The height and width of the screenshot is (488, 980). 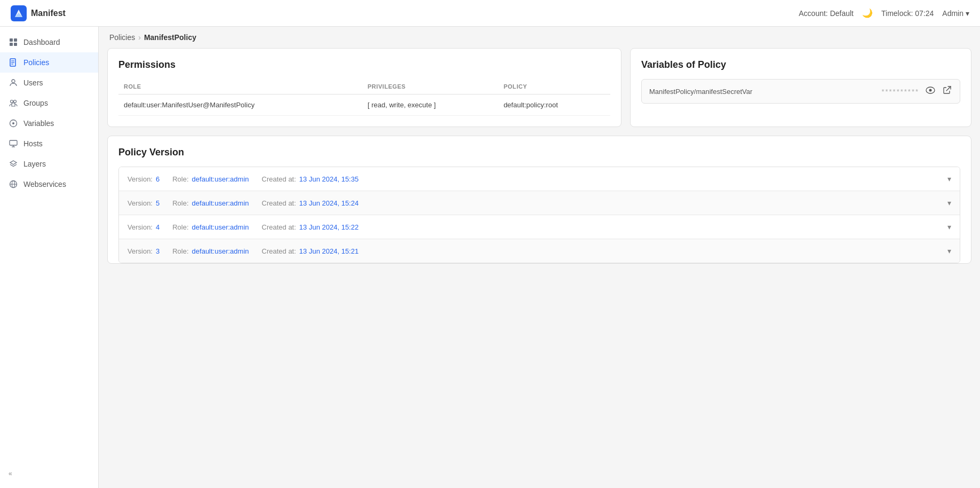 I want to click on admin-label: Admin, so click(x=953, y=13).